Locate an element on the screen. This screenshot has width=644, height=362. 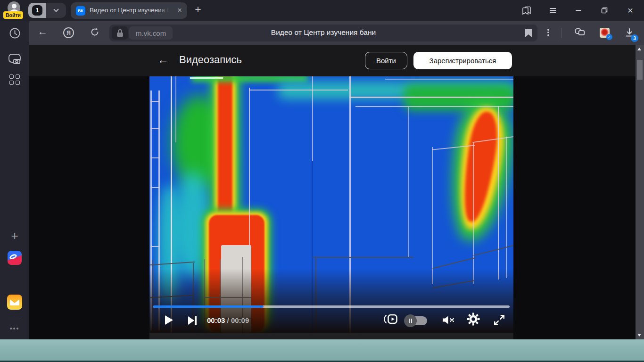
omnibox: m.vk.com Видео от Центр изучения бани is located at coordinates (323, 33).